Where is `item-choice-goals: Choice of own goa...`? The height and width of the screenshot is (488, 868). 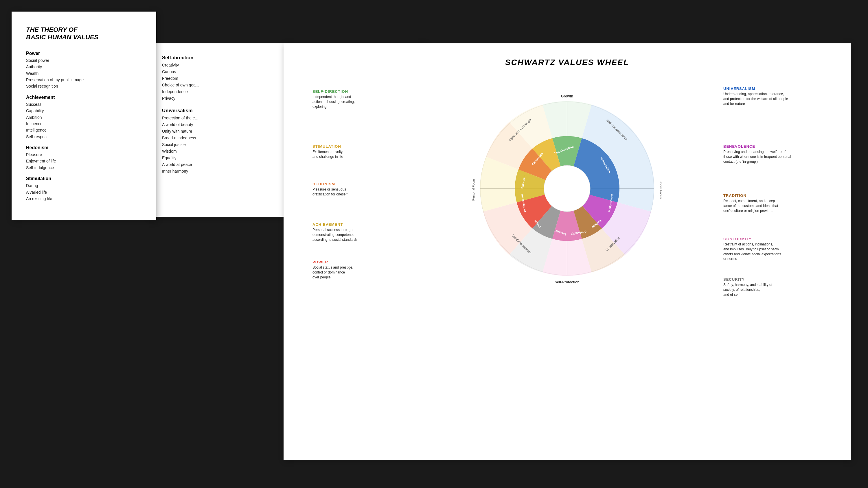
item-choice-goals: Choice of own goa... is located at coordinates (220, 85).